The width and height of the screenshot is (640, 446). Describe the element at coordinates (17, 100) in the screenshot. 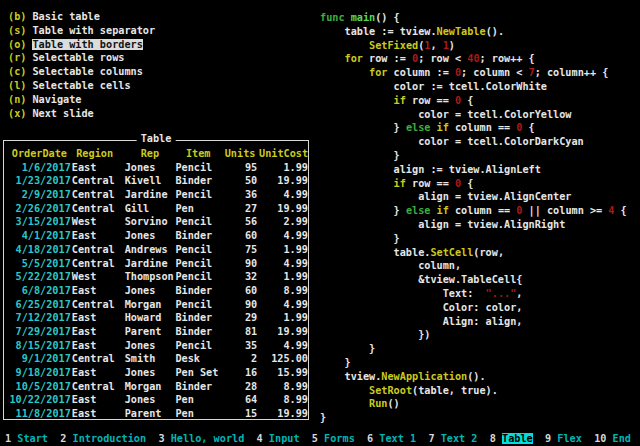

I see `menu-shortcut: (n)` at that location.